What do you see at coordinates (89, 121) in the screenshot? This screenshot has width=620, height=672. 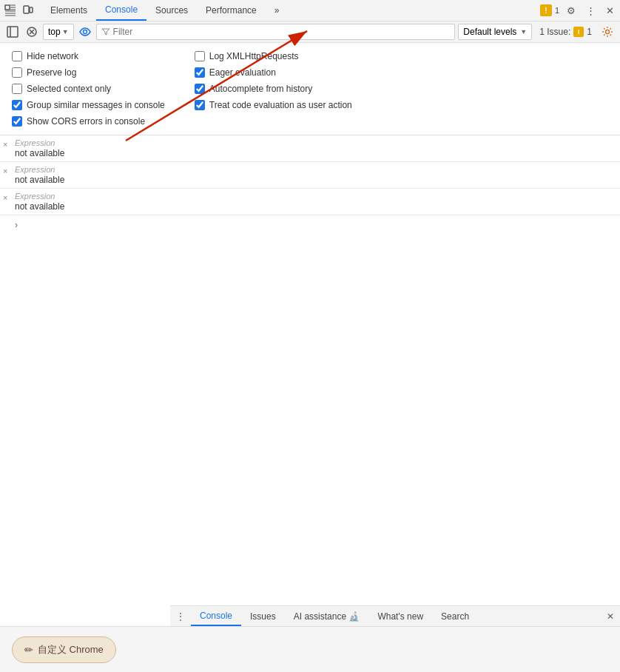 I see `setting-item: Show CORS errors in console` at bounding box center [89, 121].